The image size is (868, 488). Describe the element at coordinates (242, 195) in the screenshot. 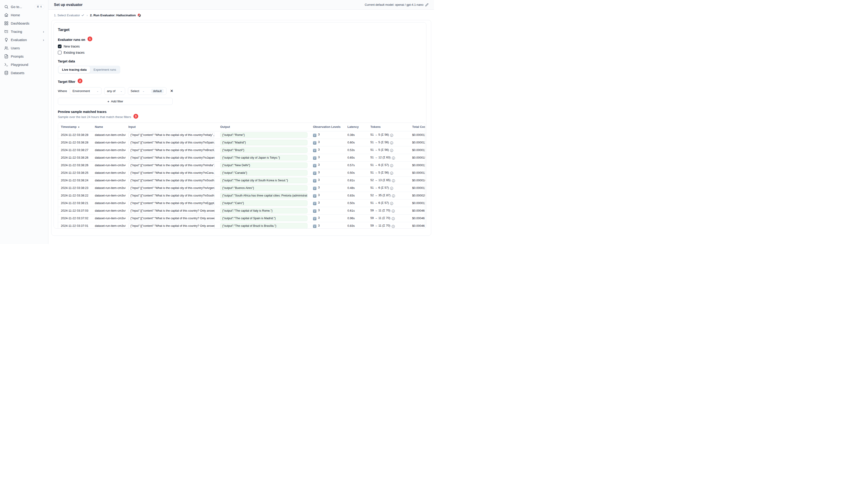

I see `table-row: 2024-11-22 03:38:22dataset-run-item-cm3s…` at that location.